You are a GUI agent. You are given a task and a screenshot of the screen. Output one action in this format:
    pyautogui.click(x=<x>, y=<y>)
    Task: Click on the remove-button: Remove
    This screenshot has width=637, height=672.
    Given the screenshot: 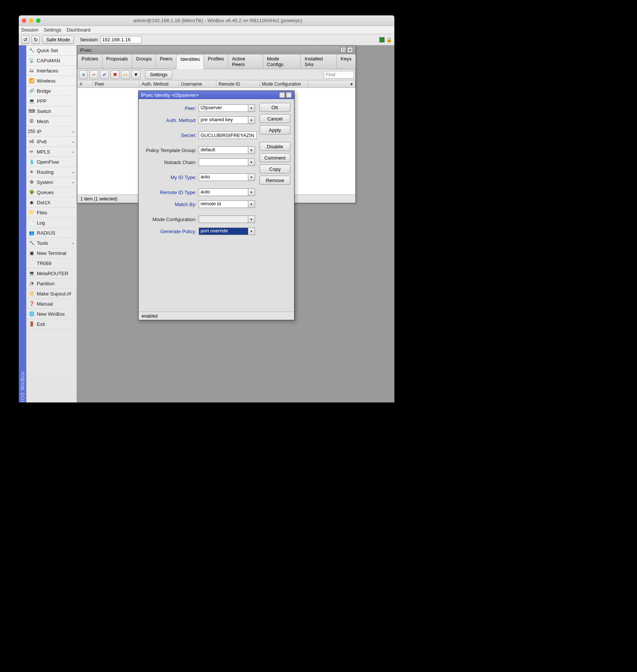 What is the action you would take?
    pyautogui.click(x=275, y=180)
    